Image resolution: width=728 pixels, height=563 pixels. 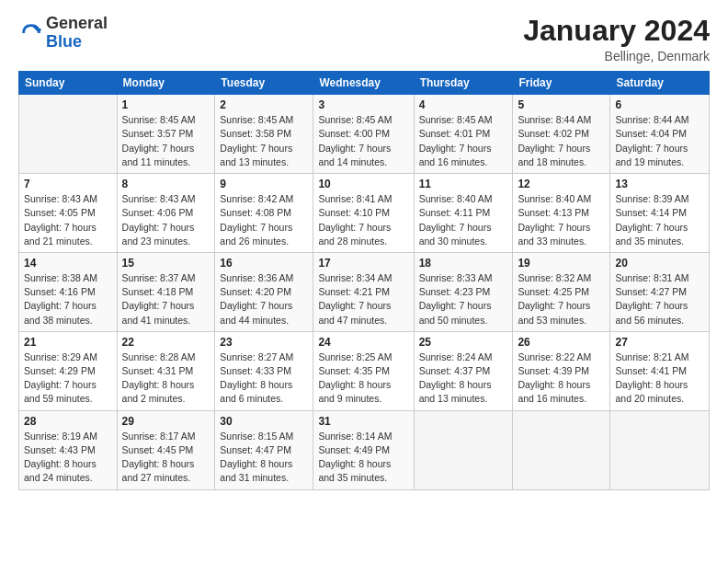 What do you see at coordinates (265, 371) in the screenshot?
I see `calendar-cell: 23Sunrise: 8:27 AMSunset: 4:33 PMDayligh…` at bounding box center [265, 371].